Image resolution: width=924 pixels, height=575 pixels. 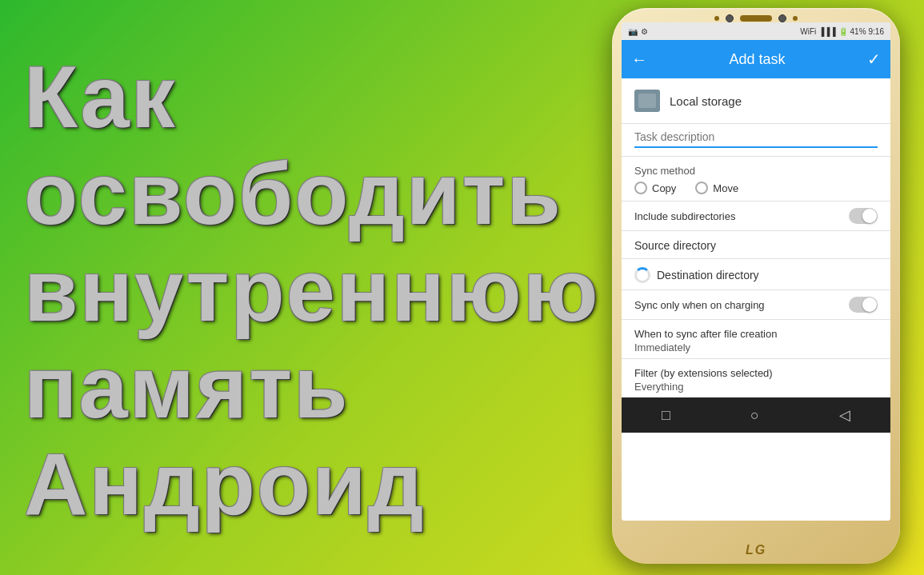 I want to click on back-button: ←, so click(x=639, y=59).